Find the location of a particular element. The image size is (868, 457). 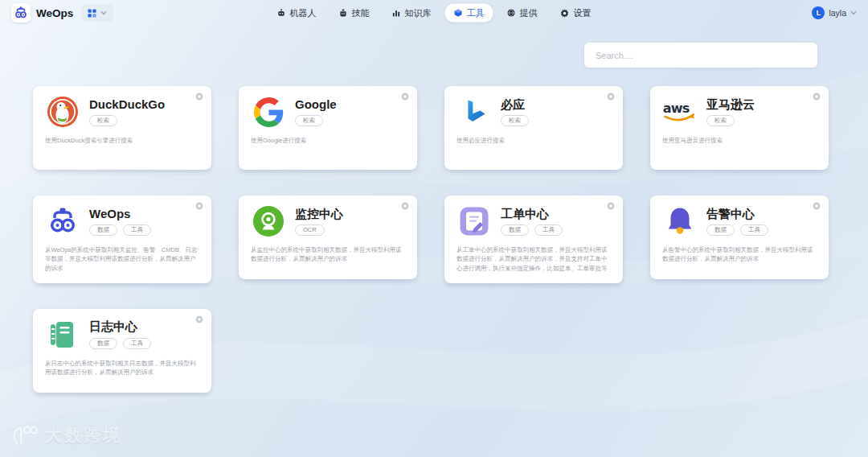

avatar: L is located at coordinates (818, 13).